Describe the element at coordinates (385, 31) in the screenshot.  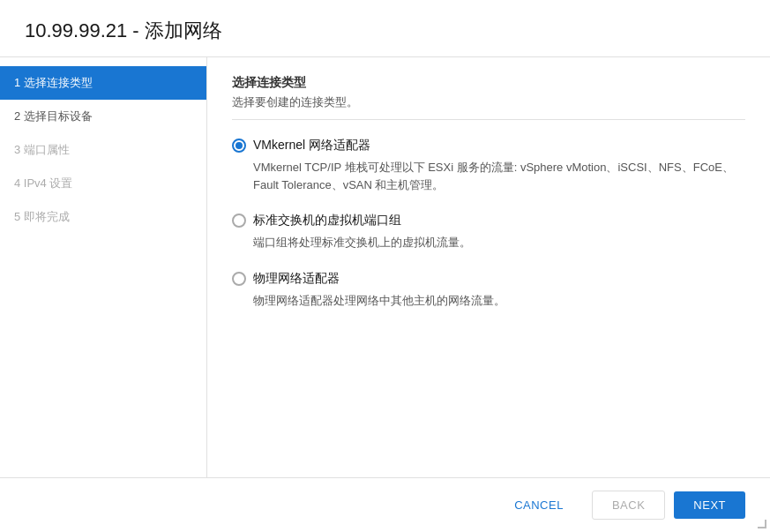
I see `dialog-title: 10.99.99.21 - 添加网络` at that location.